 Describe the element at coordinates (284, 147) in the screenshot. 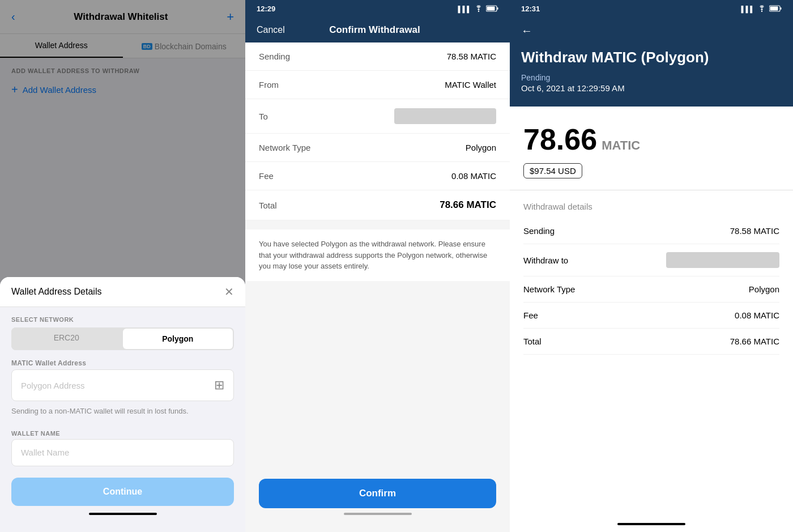

I see `network-label: Network Type` at that location.